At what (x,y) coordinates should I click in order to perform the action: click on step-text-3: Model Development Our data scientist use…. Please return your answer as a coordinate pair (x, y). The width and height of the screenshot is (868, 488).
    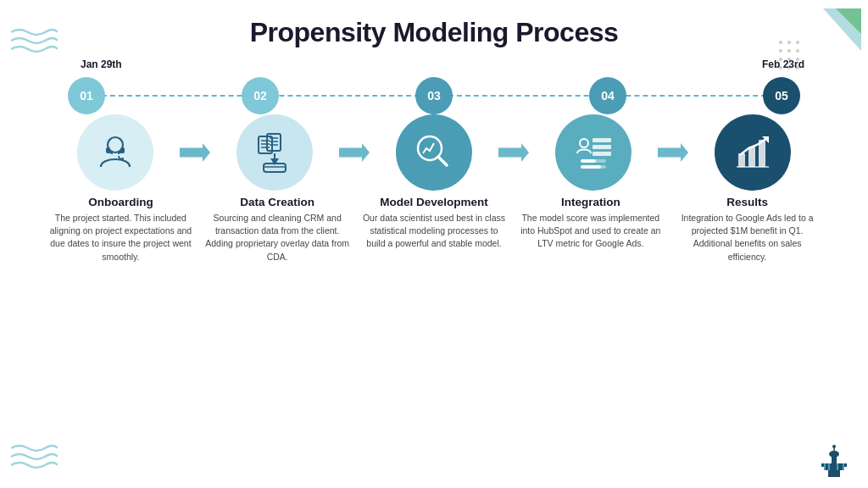
    Looking at the image, I should click on (434, 230).